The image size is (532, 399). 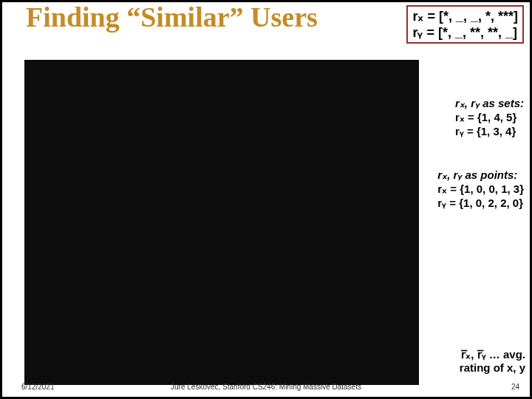 What do you see at coordinates (489, 103) in the screenshot?
I see `sets-note-header: rₓ, rᵧ as sets:` at bounding box center [489, 103].